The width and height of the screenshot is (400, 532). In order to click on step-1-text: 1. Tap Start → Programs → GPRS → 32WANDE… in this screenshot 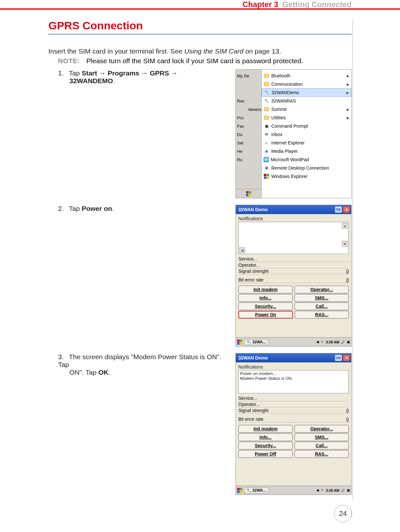, I will do `click(140, 77)`.